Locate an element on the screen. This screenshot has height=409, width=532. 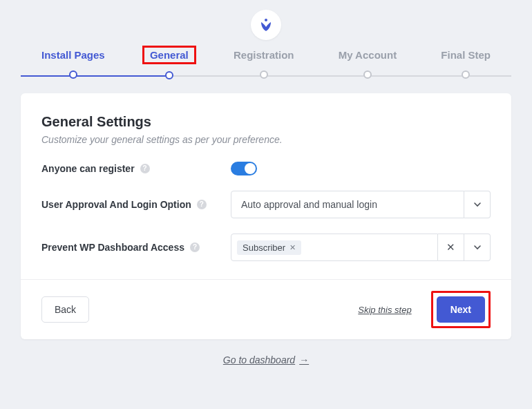
tag-subscriber: Subscriber ✕ is located at coordinates (269, 247).